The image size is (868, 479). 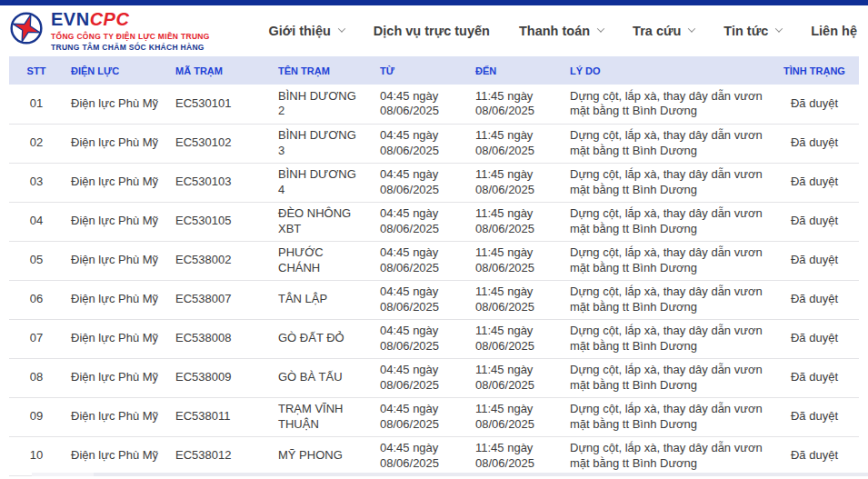 I want to click on table-header-row: STT ĐIỆN LỰC MÃ TRẠM TÊN TRẠM TỪ ĐẾN LÝ …, so click(x=434, y=71).